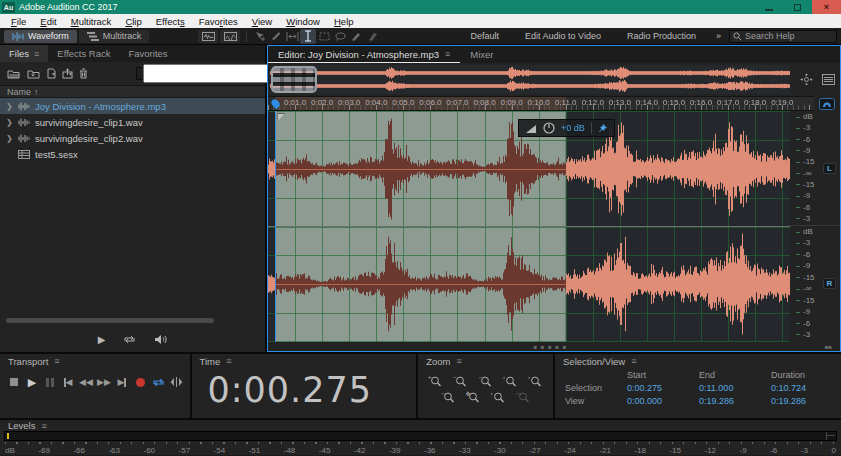 The image size is (841, 456). What do you see at coordinates (160, 340) in the screenshot?
I see `preview-autoplay-button` at bounding box center [160, 340].